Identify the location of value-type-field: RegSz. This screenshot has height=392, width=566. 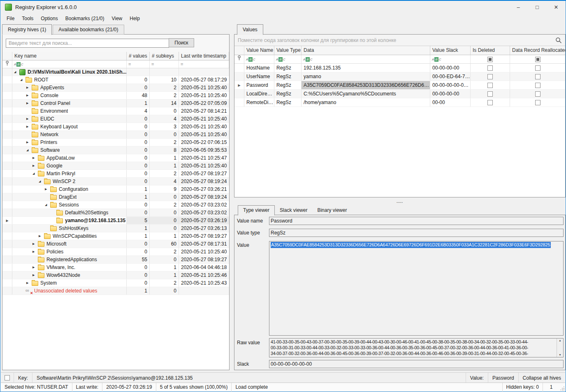
(416, 233).